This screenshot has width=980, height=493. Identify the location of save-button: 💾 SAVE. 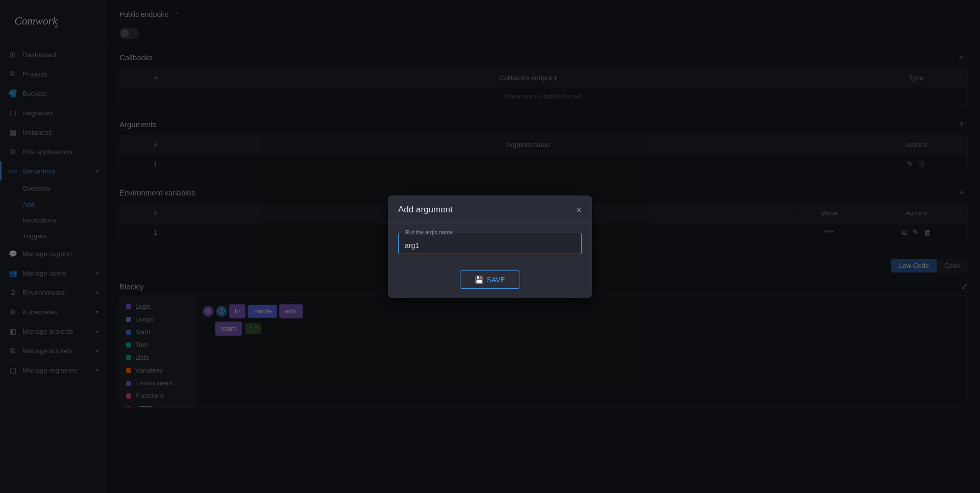
(490, 280).